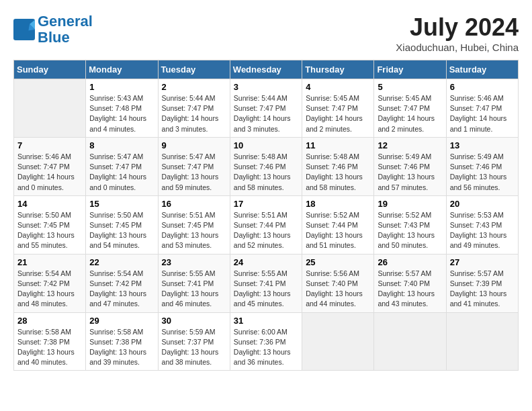 The height and width of the screenshot is (411, 532). Describe the element at coordinates (194, 114) in the screenshot. I see `day-info: Sunrise: 5:44 AM Sunset: 7:47 PM Dayligh…` at that location.